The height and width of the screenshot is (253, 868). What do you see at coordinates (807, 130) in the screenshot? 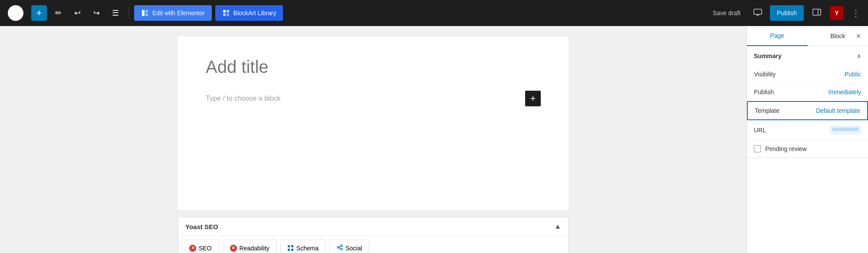
I see `url-row: URL` at bounding box center [807, 130].